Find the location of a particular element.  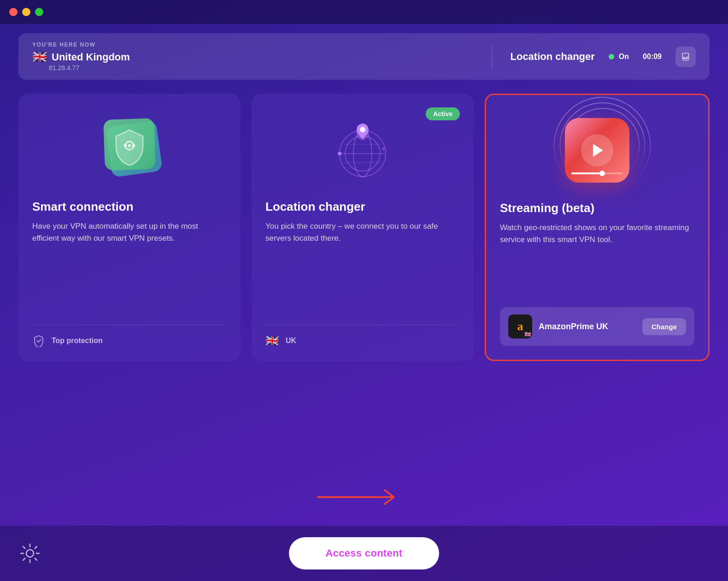

amazon-a-letter: a is located at coordinates (521, 326).